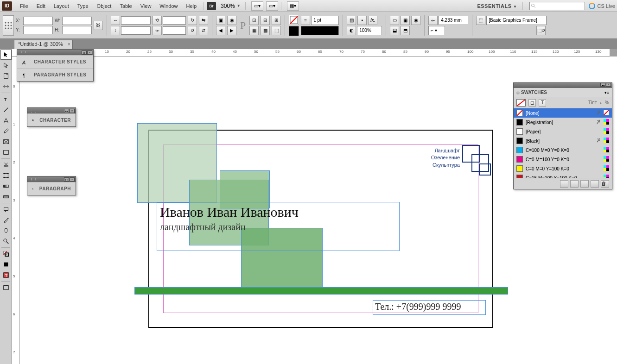 The image size is (617, 364). What do you see at coordinates (174, 31) in the screenshot?
I see `shear-input` at bounding box center [174, 31].